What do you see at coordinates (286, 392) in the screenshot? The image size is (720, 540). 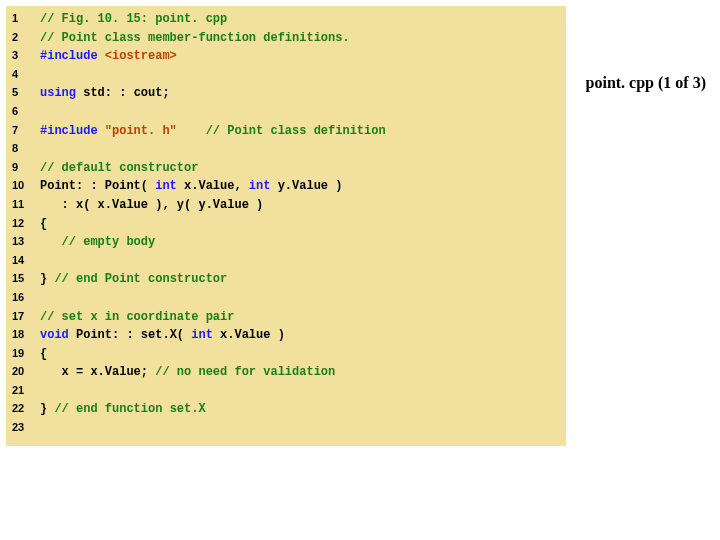 I see `code-line: 21` at bounding box center [286, 392].